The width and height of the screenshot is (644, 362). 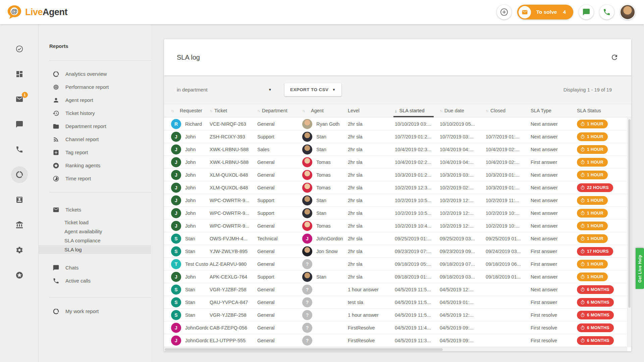 What do you see at coordinates (95, 249) in the screenshot?
I see `sidebar-subitem-sla-log: SLA log` at bounding box center [95, 249].